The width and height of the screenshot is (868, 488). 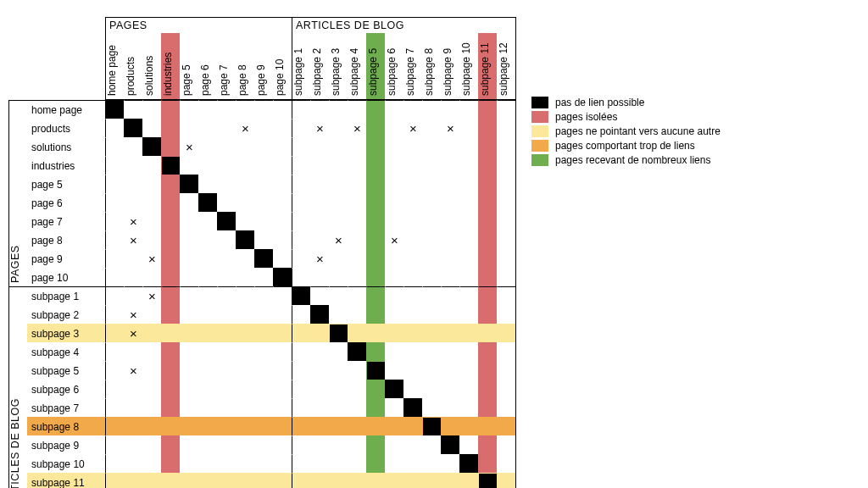 What do you see at coordinates (504, 69) in the screenshot?
I see `column-label: subpage 12` at bounding box center [504, 69].